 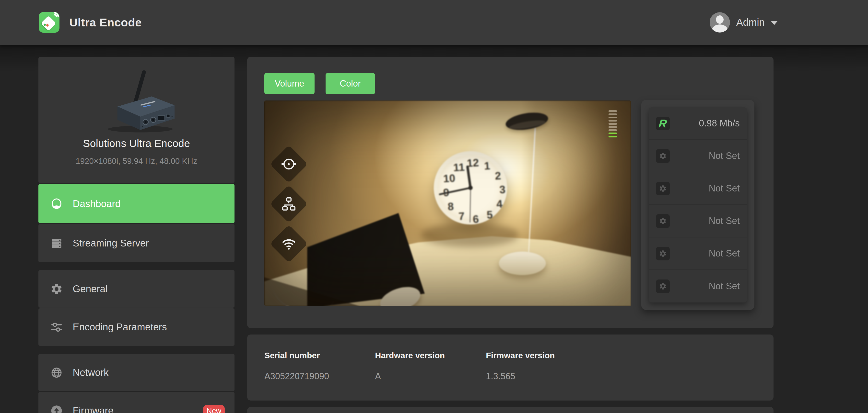 What do you see at coordinates (297, 376) in the screenshot?
I see `serial-number-value: A305220719090` at bounding box center [297, 376].